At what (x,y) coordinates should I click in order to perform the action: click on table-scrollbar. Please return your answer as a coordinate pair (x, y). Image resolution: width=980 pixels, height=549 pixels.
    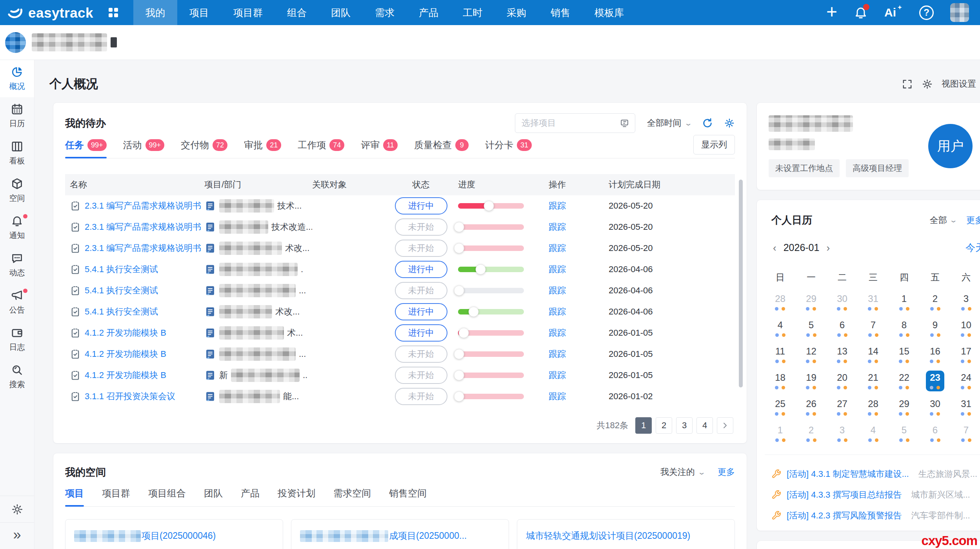
    Looking at the image, I should click on (741, 284).